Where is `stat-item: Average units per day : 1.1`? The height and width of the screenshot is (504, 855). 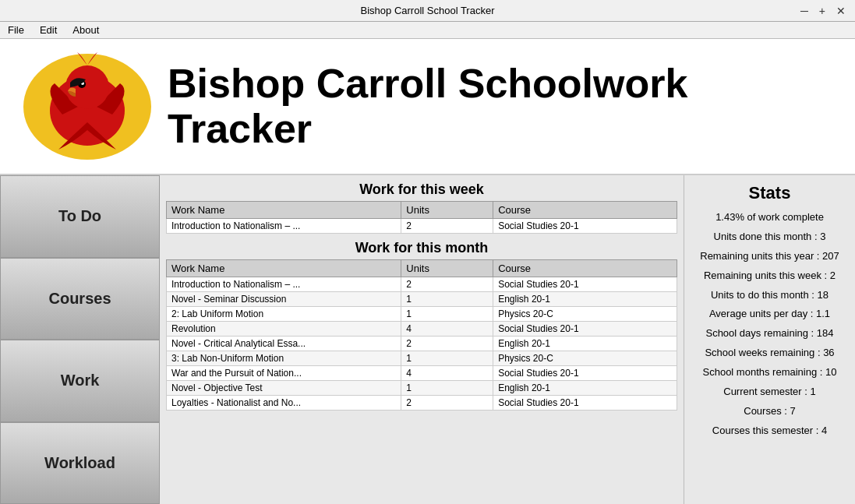 stat-item: Average units per day : 1.1 is located at coordinates (770, 315).